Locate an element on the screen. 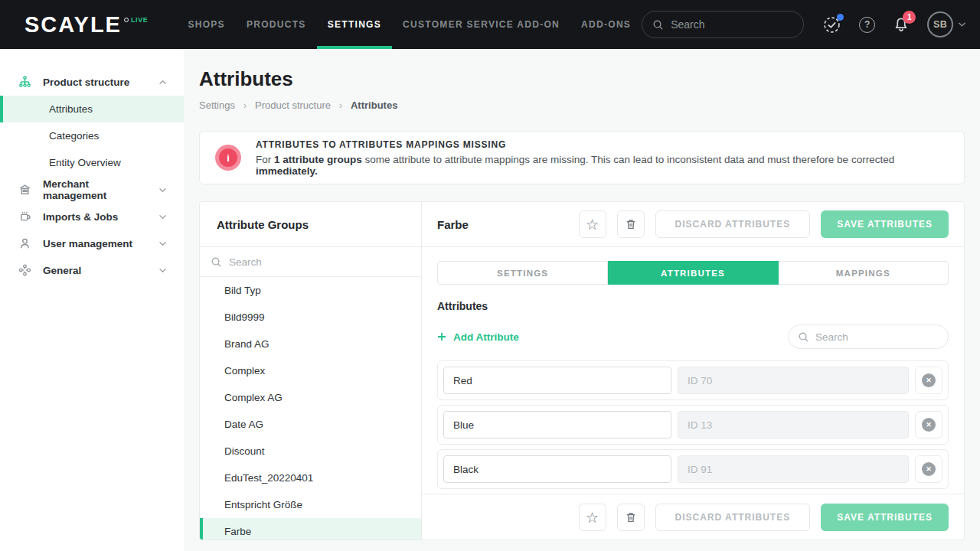 Image resolution: width=980 pixels, height=551 pixels. sidebar-item-entity-overview: Entity Overview is located at coordinates (92, 162).